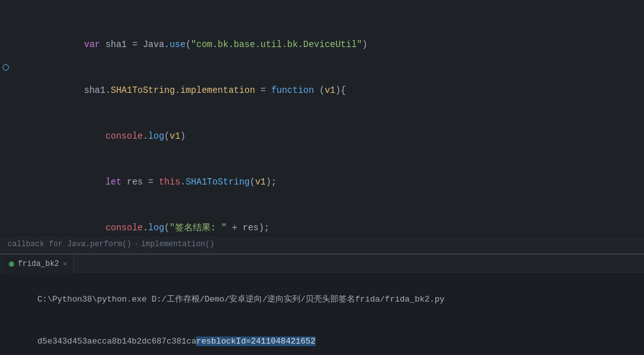 The height and width of the screenshot is (355, 644). I want to click on prop-sha1: SHA1ToString, so click(143, 90).